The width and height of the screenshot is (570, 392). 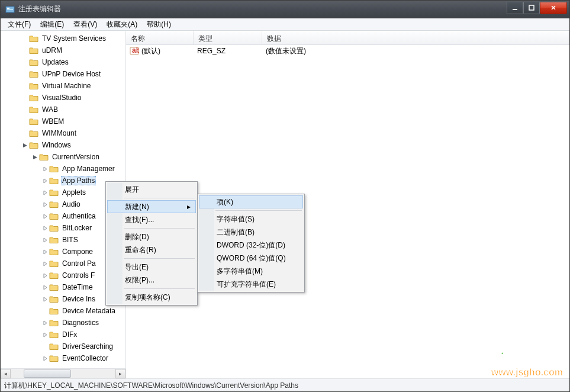 What do you see at coordinates (285, 25) in the screenshot?
I see `menubar: 文件(F) 编辑(E) 查看(V) 收藏夹(A) 帮助(H)` at bounding box center [285, 25].